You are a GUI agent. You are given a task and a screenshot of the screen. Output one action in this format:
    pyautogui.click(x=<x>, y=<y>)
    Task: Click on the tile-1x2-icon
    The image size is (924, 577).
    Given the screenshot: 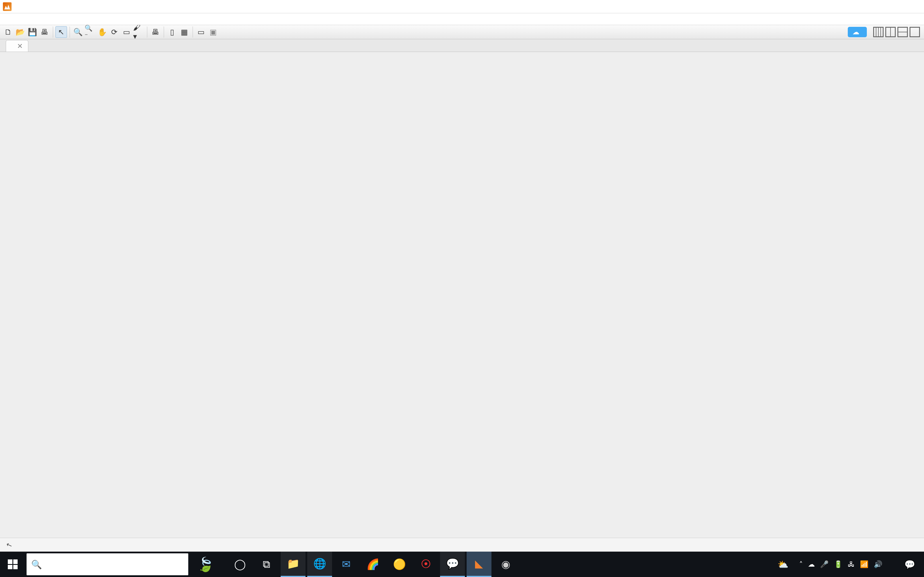 What is the action you would take?
    pyautogui.click(x=890, y=32)
    